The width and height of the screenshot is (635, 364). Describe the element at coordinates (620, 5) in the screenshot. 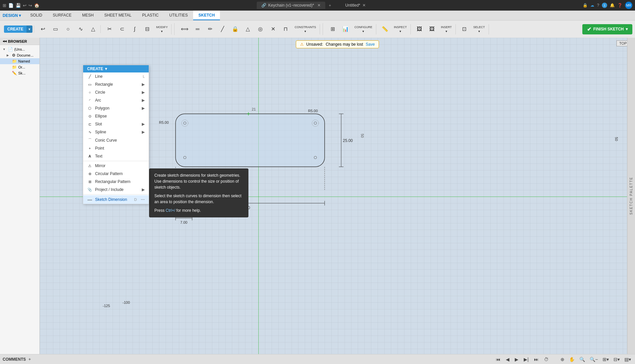

I see `help2-icon: ❓` at that location.